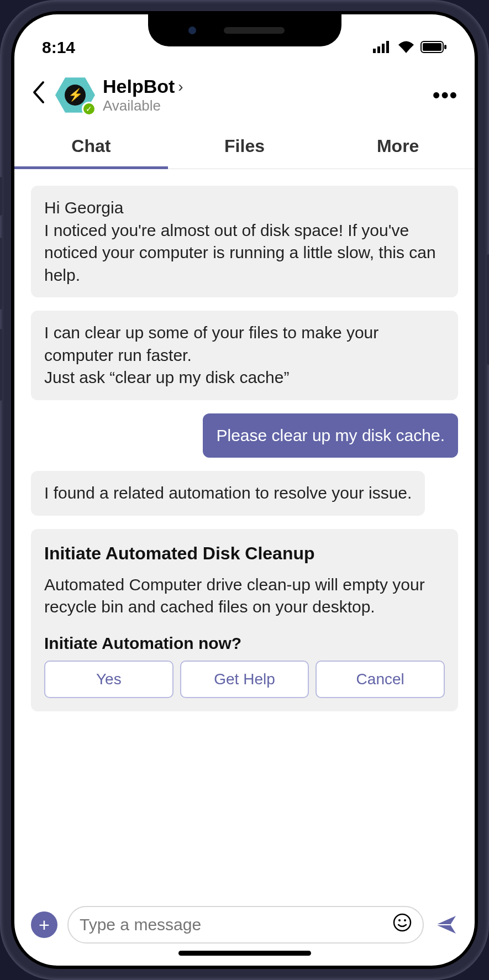 Image resolution: width=489 pixels, height=980 pixels. What do you see at coordinates (244, 148) in the screenshot?
I see `chat-tabs: Chat Files More` at bounding box center [244, 148].